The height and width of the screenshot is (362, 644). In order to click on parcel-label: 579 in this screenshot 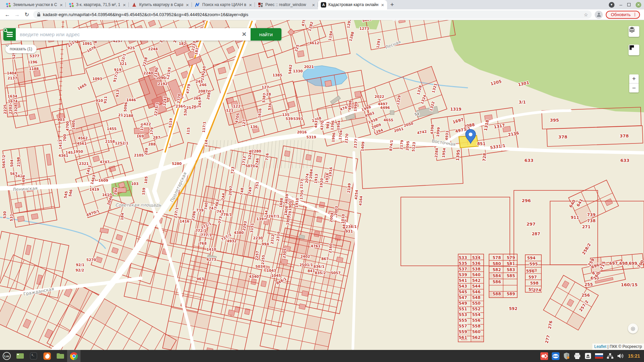, I will do `click(511, 258)`.